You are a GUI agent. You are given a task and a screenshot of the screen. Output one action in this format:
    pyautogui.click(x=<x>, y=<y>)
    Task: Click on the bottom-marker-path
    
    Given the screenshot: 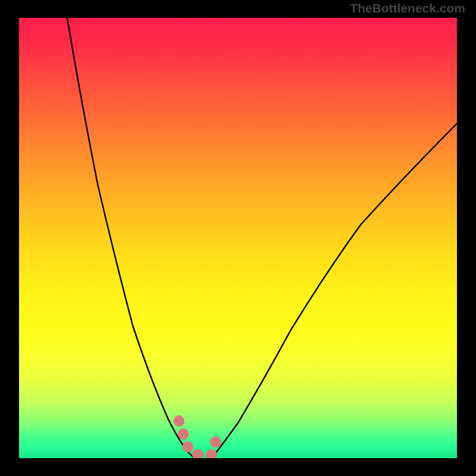 What is the action you would take?
    pyautogui.click(x=199, y=438)
    